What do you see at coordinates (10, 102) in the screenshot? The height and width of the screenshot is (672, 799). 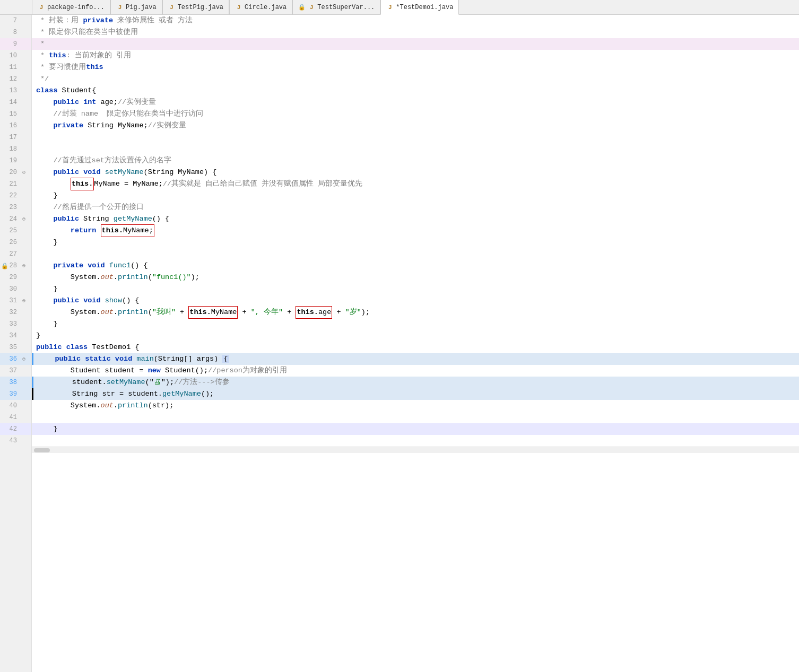 I see `line-num-14: 14` at bounding box center [10, 102].